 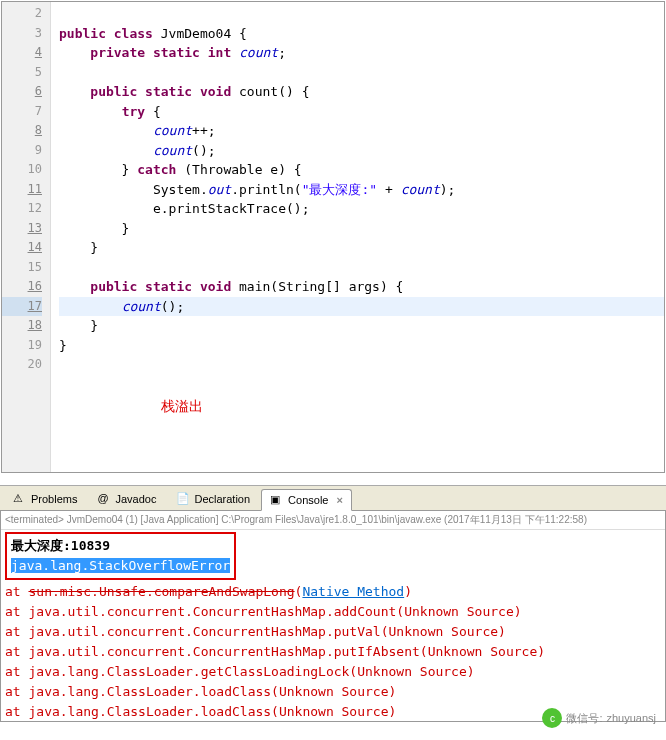 What do you see at coordinates (333, 498) in the screenshot?
I see `view-tabs: ⚠Problems @Javadoc 📄Declaration ▣Console…` at bounding box center [333, 498].